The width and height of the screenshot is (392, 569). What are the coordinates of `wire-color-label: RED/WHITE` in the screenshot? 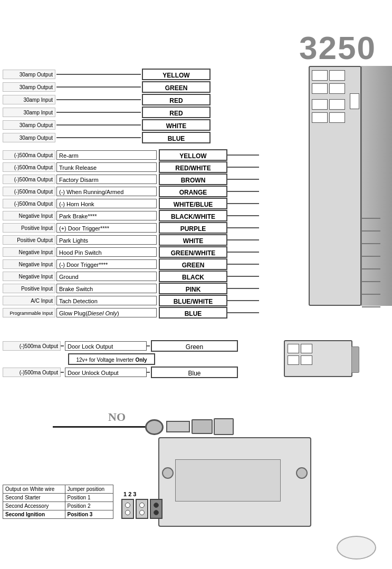 It's located at (193, 167).